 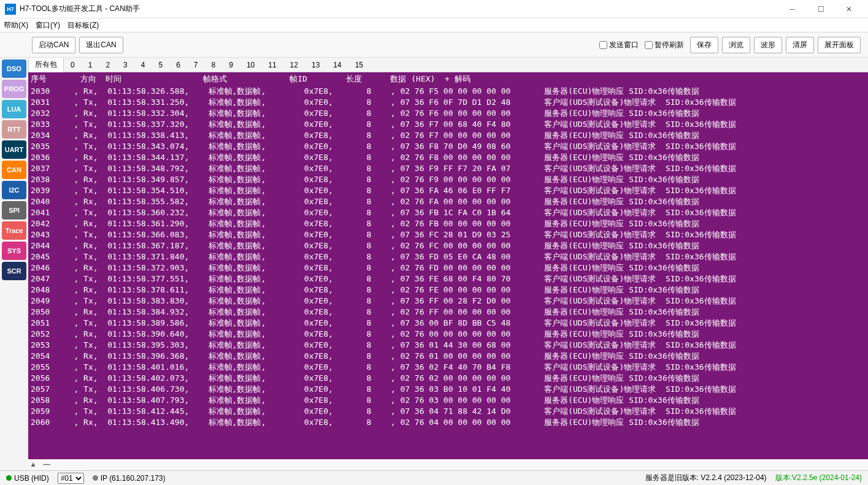 I want to click on filter-tab-15: 14, so click(x=337, y=65).